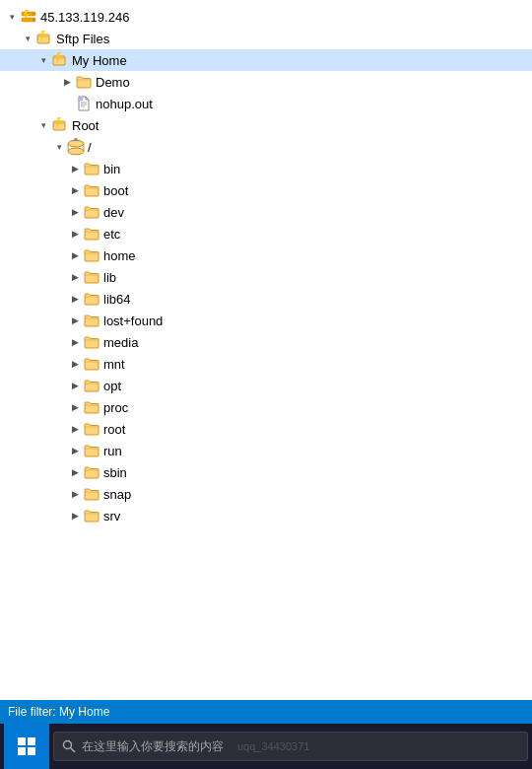  Describe the element at coordinates (12, 17) in the screenshot. I see `server-expand-arrow` at that location.